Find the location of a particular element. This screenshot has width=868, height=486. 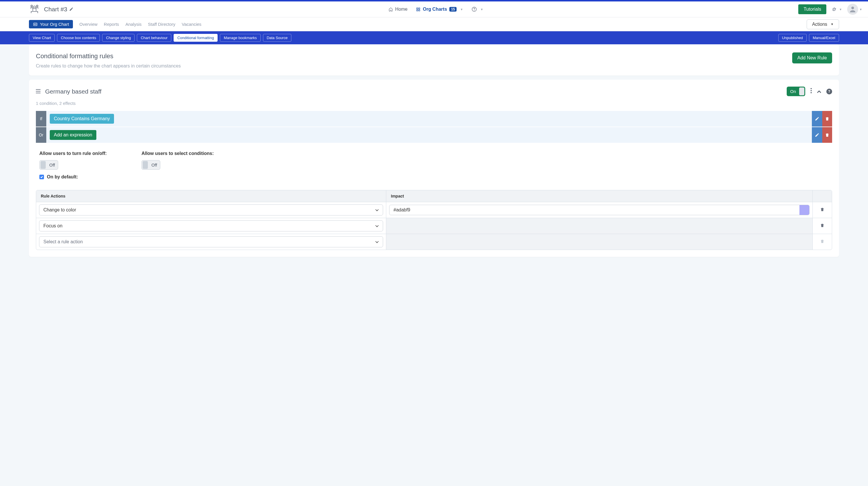

help-icon: ? is located at coordinates (829, 92).